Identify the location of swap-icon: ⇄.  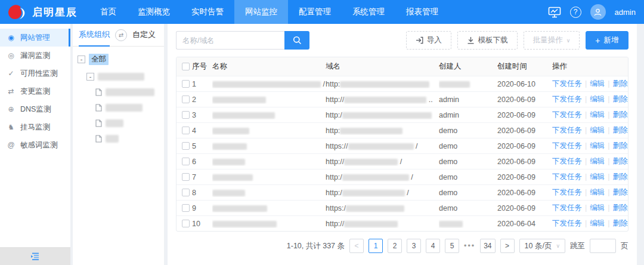
(121, 35).